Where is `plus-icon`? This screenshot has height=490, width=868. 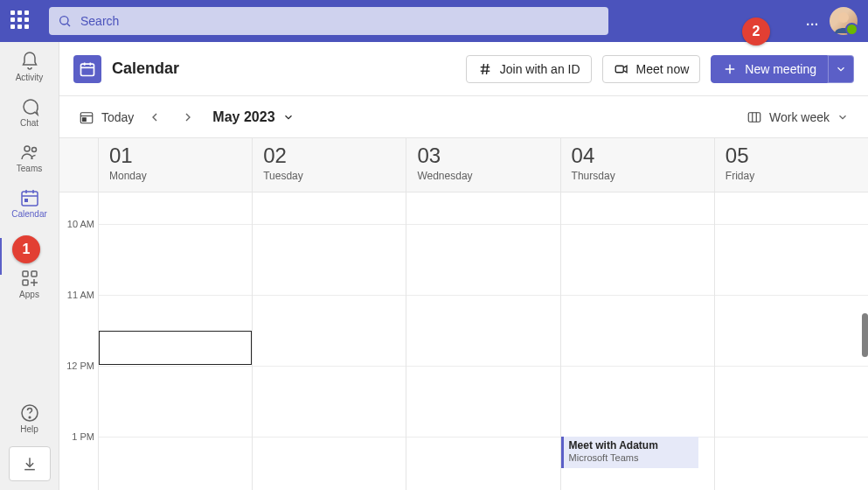
plus-icon is located at coordinates (730, 69).